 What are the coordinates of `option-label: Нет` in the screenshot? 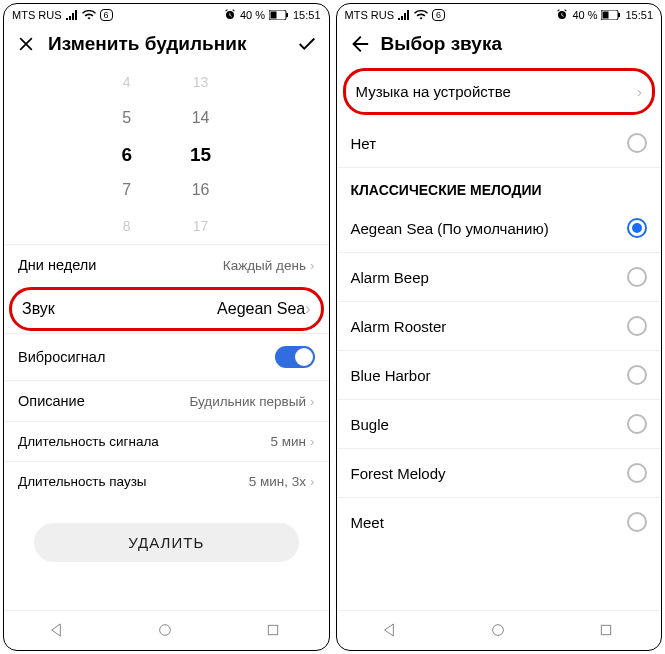 It's located at (364, 144).